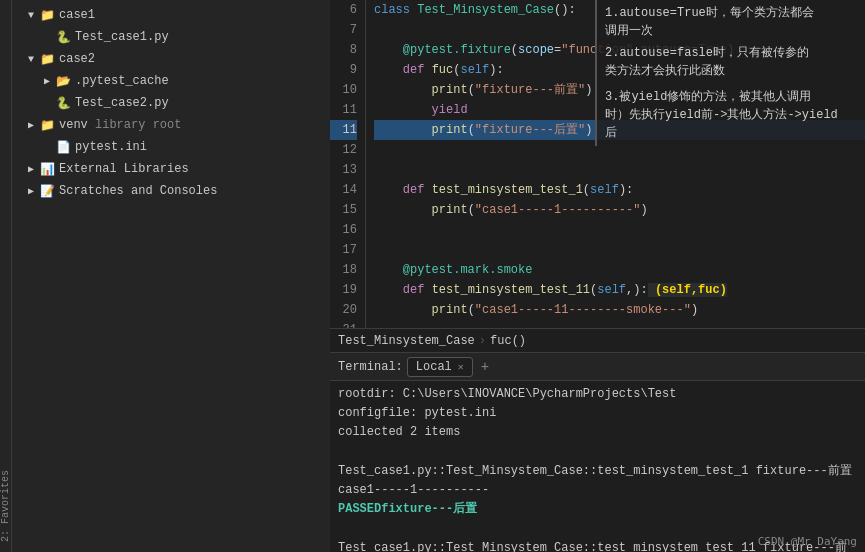  What do you see at coordinates (482, 341) in the screenshot?
I see `breadcrumb-sep: ›` at bounding box center [482, 341].